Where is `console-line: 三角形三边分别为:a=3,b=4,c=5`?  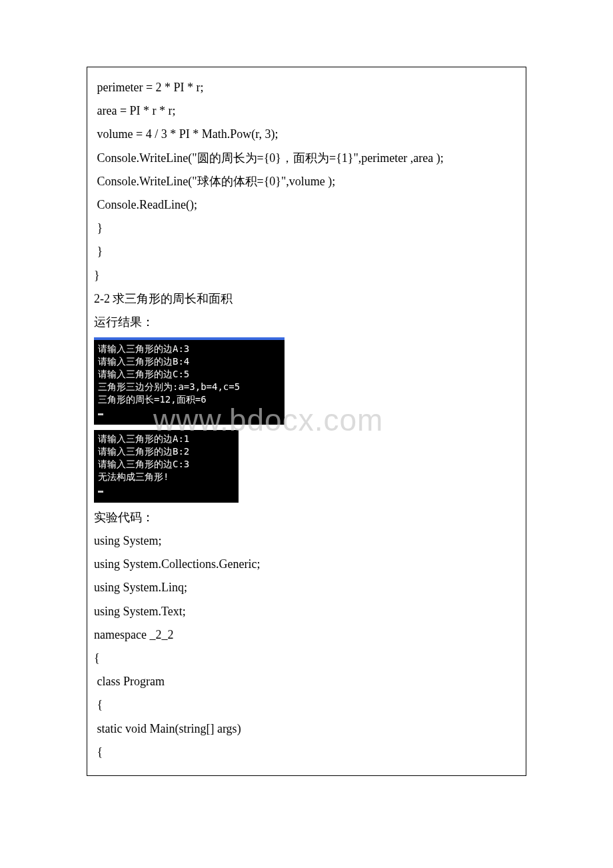
console-line: 三角形三边分别为:a=3,b=4,c=5 is located at coordinates (189, 387).